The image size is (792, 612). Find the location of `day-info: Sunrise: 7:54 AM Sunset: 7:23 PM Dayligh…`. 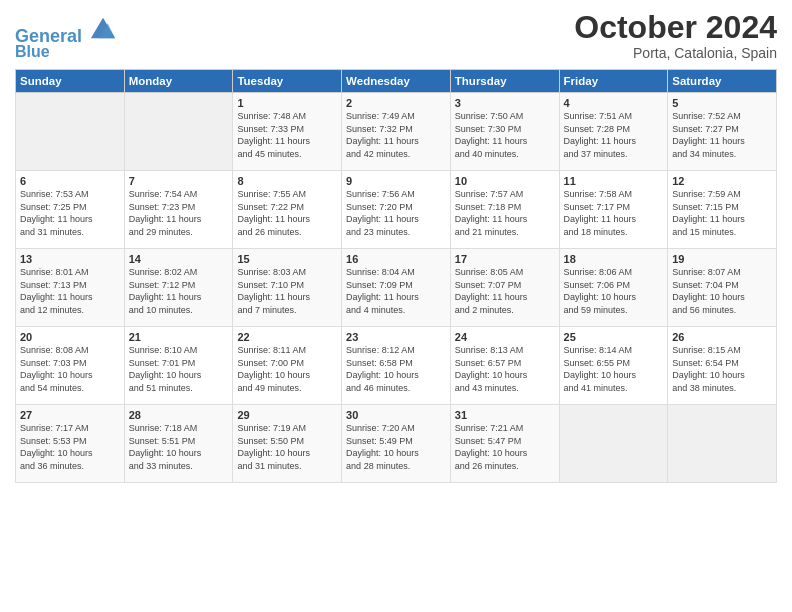

day-info: Sunrise: 7:54 AM Sunset: 7:23 PM Dayligh… is located at coordinates (179, 213).